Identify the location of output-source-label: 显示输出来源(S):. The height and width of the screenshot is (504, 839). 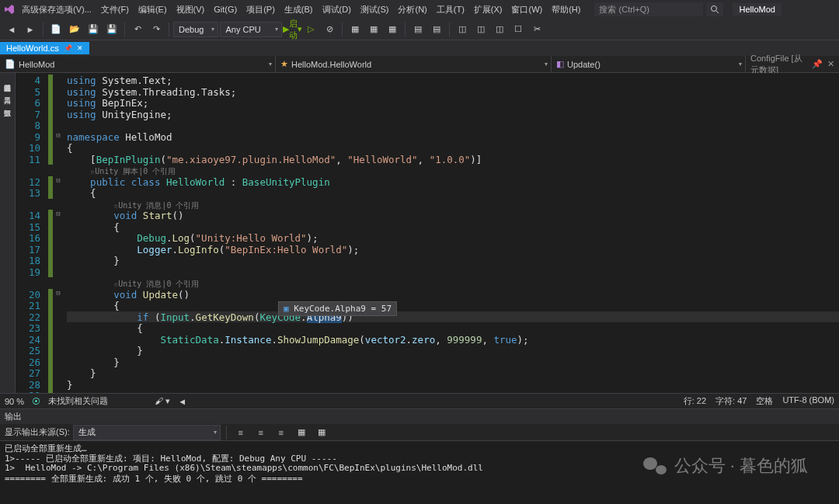
(37, 432).